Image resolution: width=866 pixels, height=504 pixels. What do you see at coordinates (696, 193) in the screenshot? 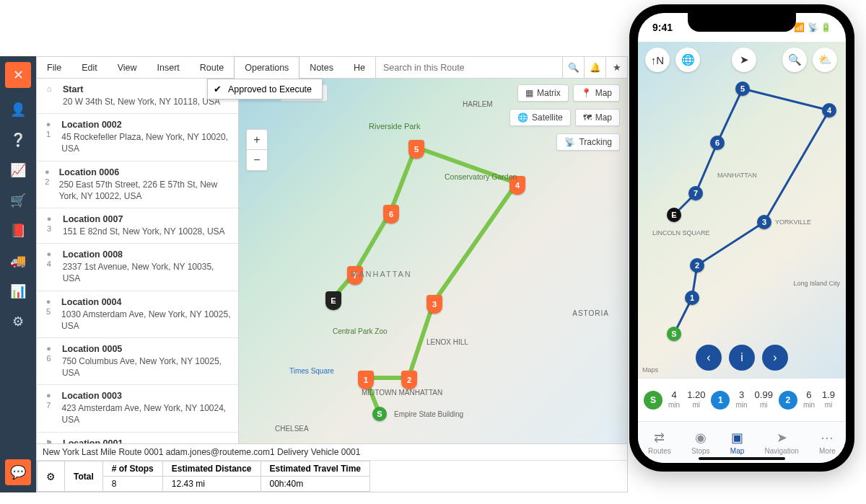
I see `phone-map-marker: 7` at bounding box center [696, 193].